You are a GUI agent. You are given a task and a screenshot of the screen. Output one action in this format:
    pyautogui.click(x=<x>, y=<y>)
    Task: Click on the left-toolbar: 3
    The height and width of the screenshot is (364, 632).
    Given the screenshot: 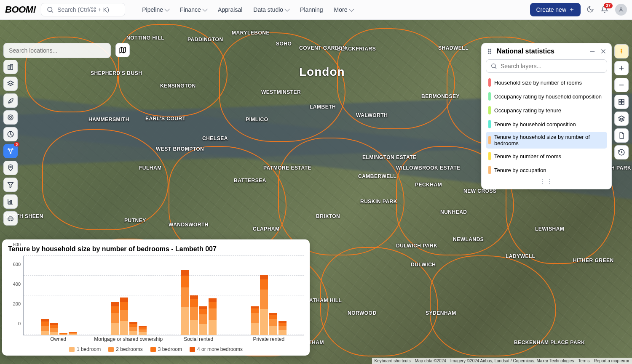 What is the action you would take?
    pyautogui.click(x=11, y=143)
    